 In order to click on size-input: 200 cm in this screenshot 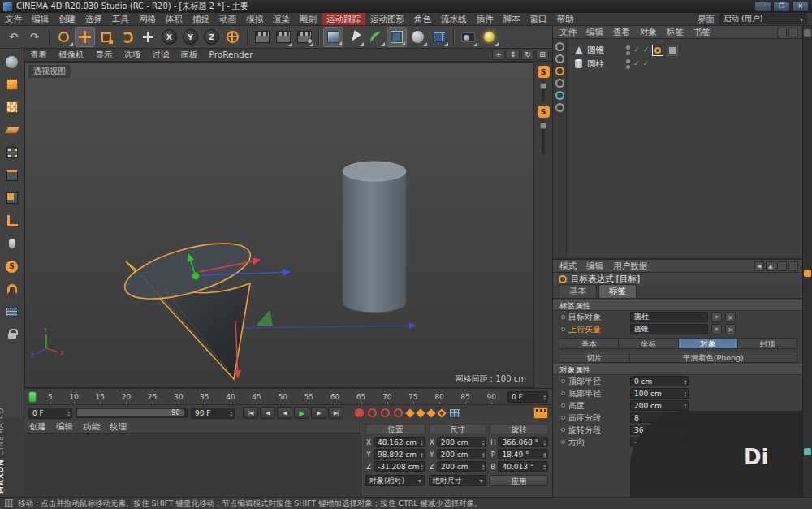, I will do `click(462, 442)`.